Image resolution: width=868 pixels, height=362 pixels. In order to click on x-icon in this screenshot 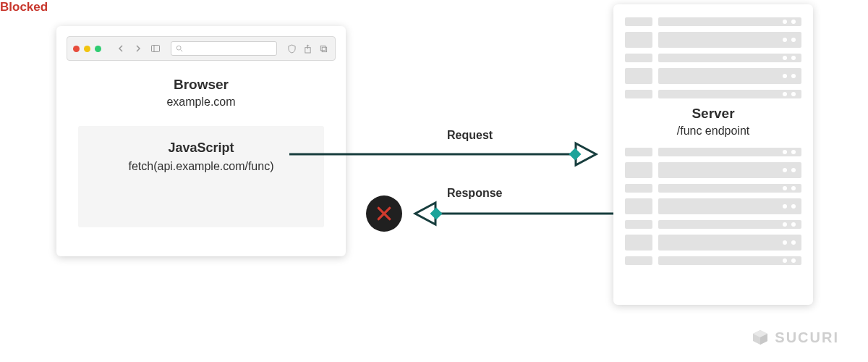, I will do `click(384, 214)`.